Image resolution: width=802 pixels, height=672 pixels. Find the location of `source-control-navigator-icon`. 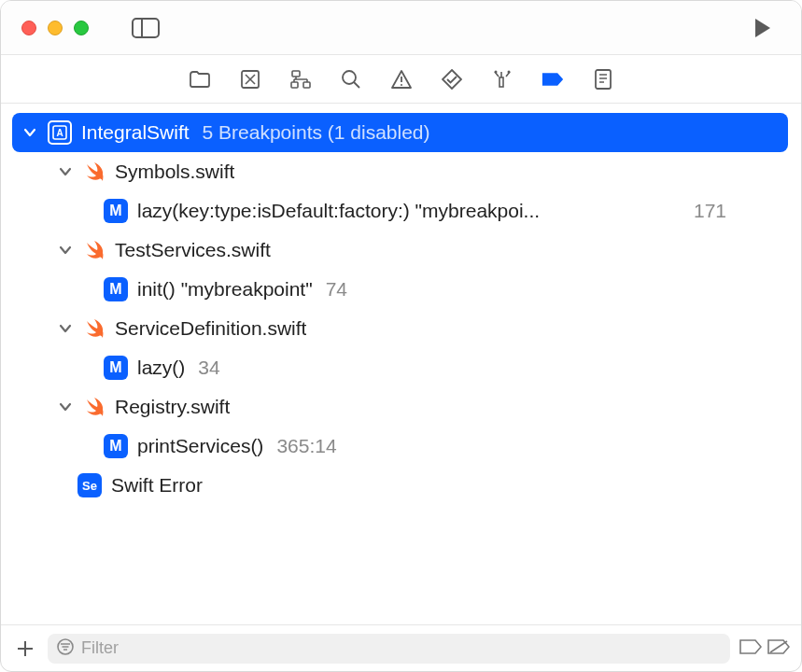

source-control-navigator-icon is located at coordinates (250, 79).